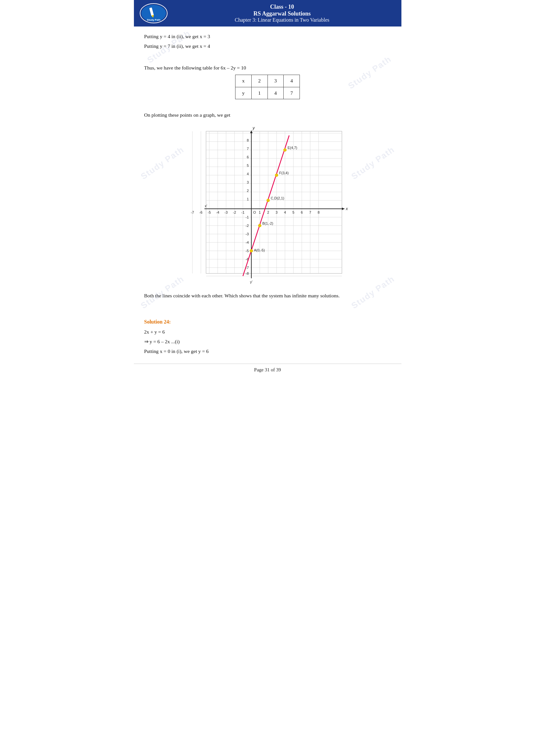 The image size is (535, 756). I want to click on label-A: A(0,-5), so click(260, 250).